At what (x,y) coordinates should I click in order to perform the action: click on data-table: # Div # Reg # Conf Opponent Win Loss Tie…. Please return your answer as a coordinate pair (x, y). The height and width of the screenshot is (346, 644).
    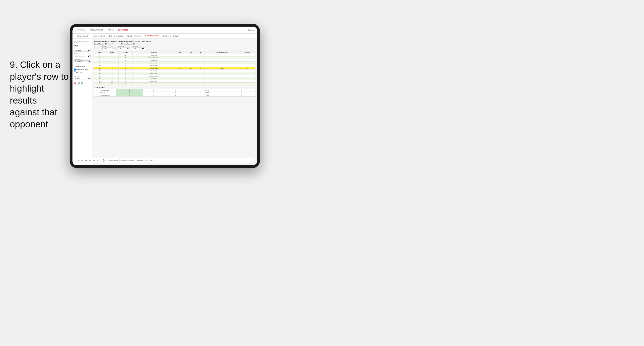
    Looking at the image, I should click on (174, 68).